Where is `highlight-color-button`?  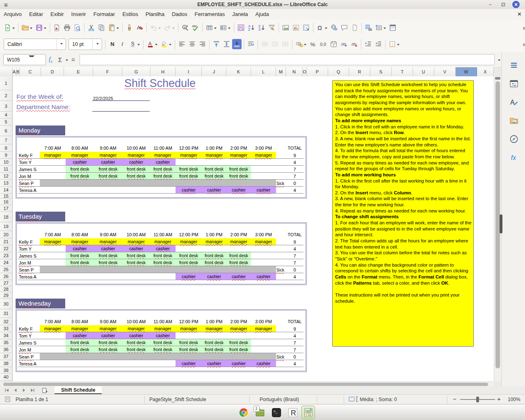
highlight-color-button is located at coordinates (166, 44).